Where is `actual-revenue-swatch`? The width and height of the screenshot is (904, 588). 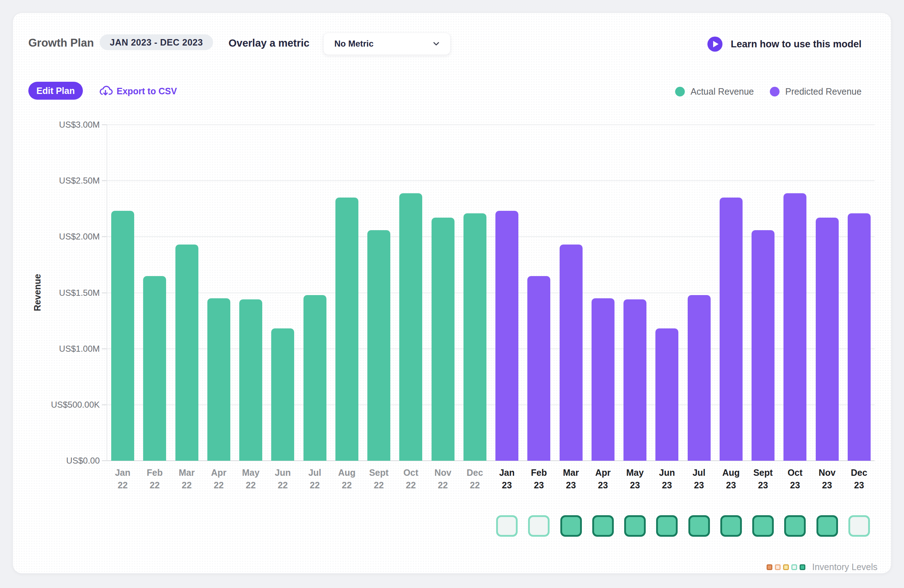
actual-revenue-swatch is located at coordinates (680, 92).